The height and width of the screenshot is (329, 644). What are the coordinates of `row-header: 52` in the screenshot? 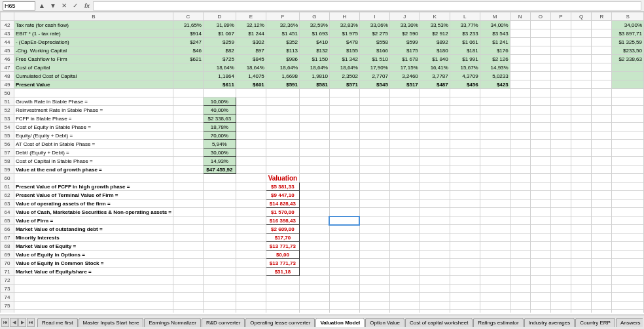 It's located at (8, 110).